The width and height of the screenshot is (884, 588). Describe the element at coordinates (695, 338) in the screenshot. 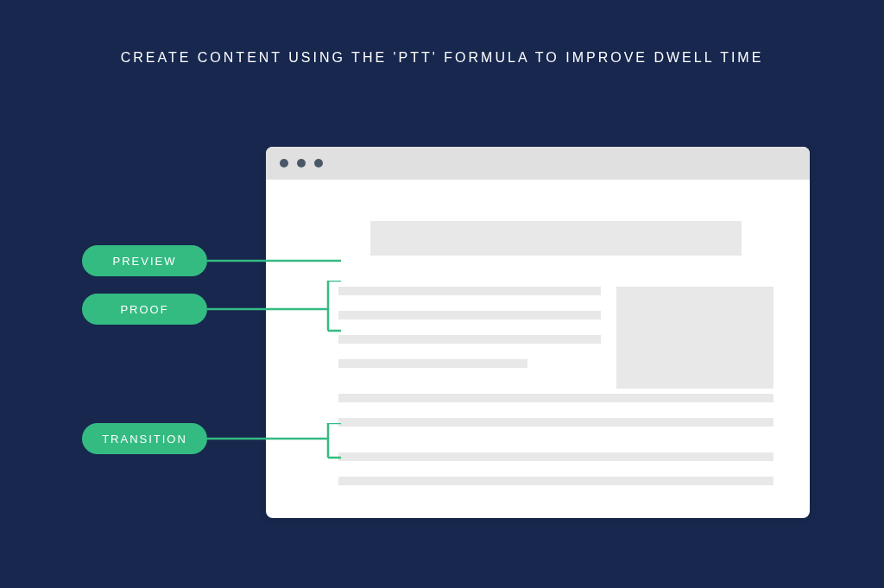

I see `sidebar` at that location.